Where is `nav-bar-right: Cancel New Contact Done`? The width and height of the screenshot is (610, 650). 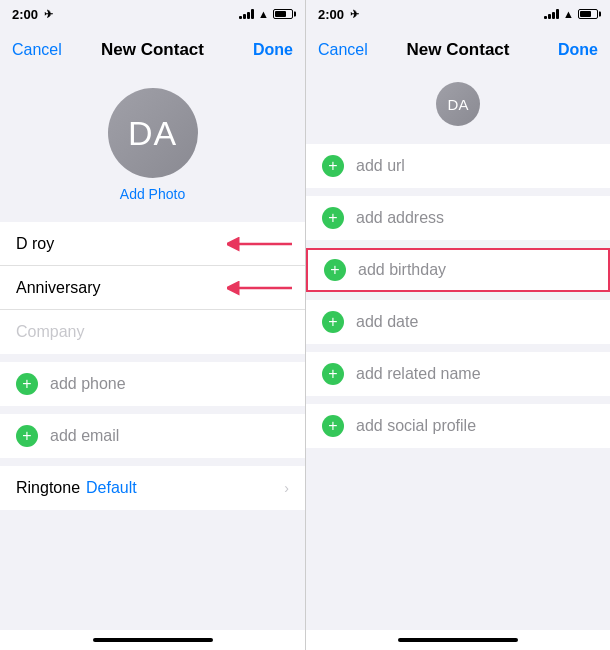
nav-bar-right: Cancel New Contact Done is located at coordinates (458, 50).